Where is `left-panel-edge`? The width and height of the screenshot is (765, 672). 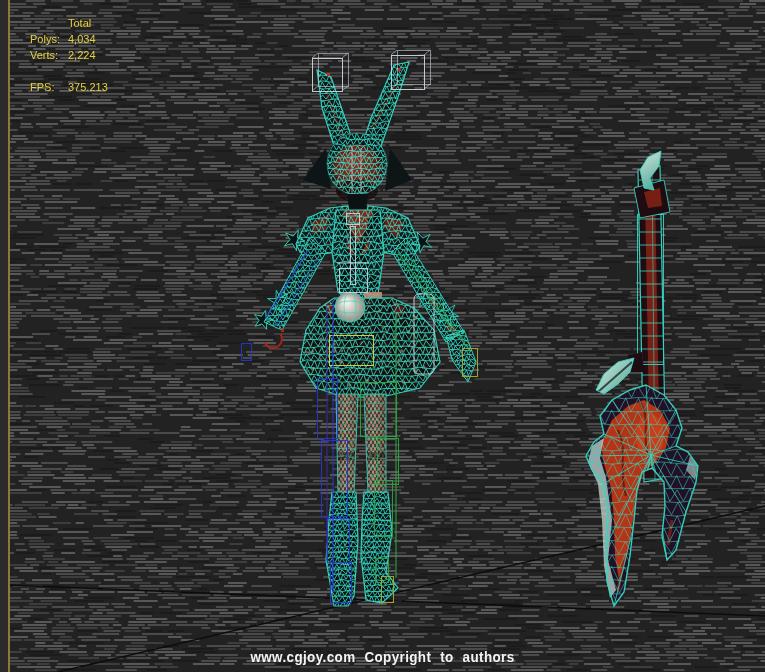 left-panel-edge is located at coordinates (4, 336).